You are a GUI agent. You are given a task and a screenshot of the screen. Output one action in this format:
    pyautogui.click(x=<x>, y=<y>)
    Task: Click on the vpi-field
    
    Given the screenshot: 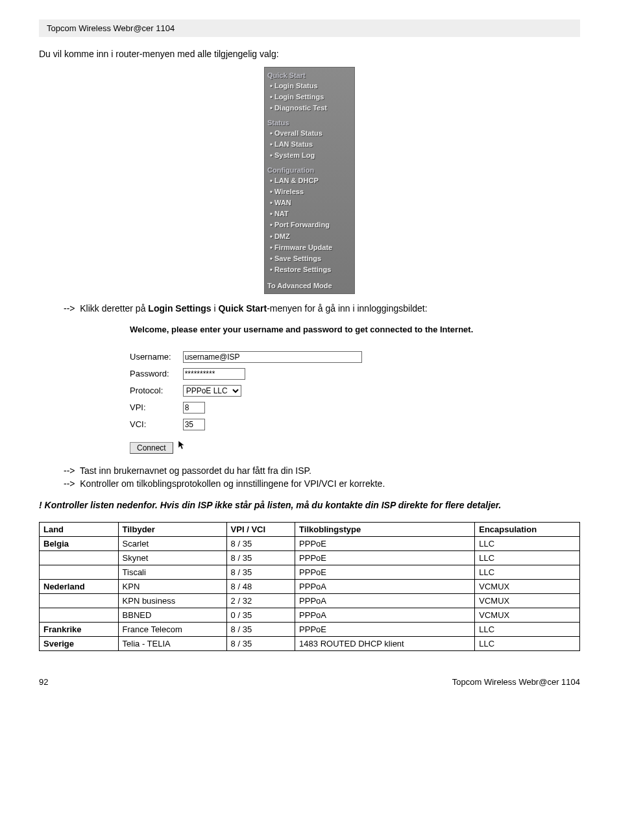 What is the action you would take?
    pyautogui.click(x=194, y=408)
    